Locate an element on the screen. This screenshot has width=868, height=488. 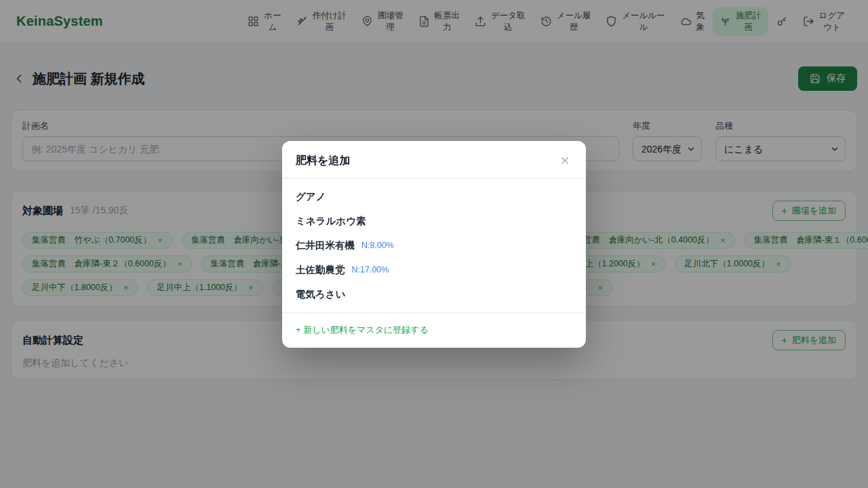
register-new-fertilizer-link: + 新しい肥料をマスタに登録する is located at coordinates (362, 330).